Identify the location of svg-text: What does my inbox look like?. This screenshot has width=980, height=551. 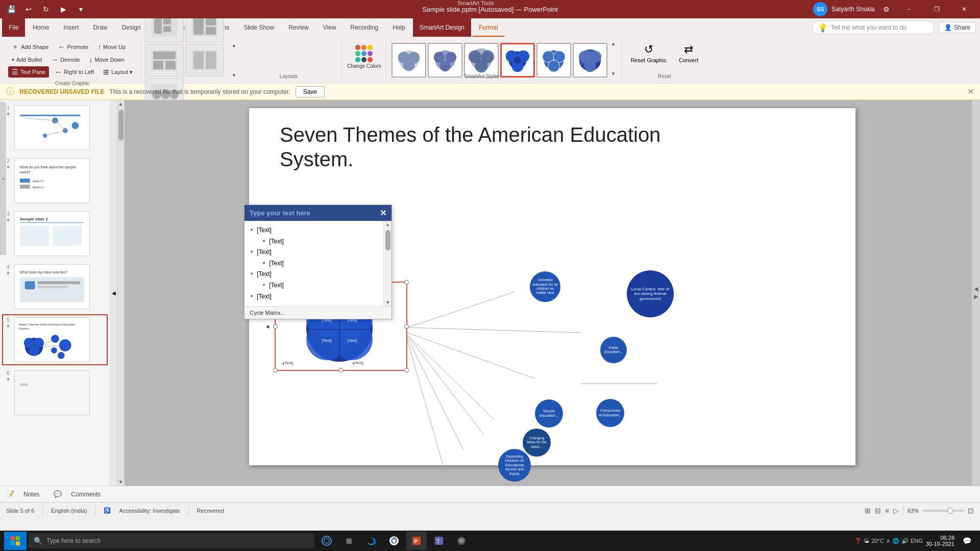
(44, 272).